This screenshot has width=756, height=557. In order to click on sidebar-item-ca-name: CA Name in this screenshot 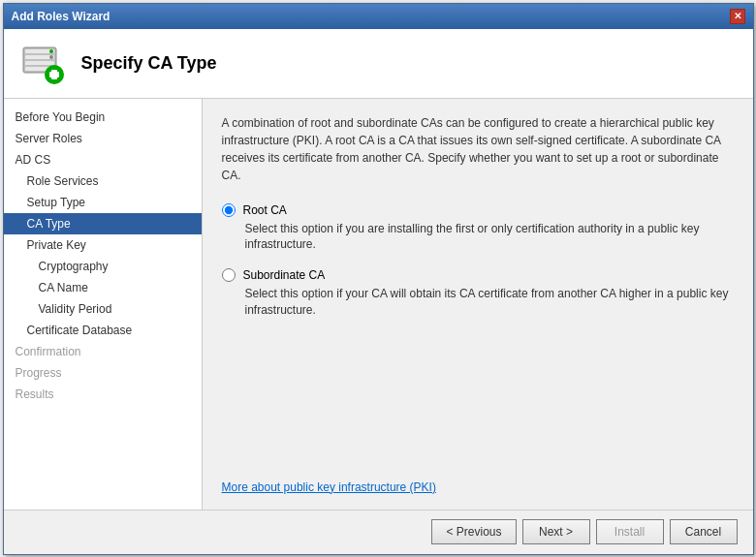, I will do `click(103, 288)`.